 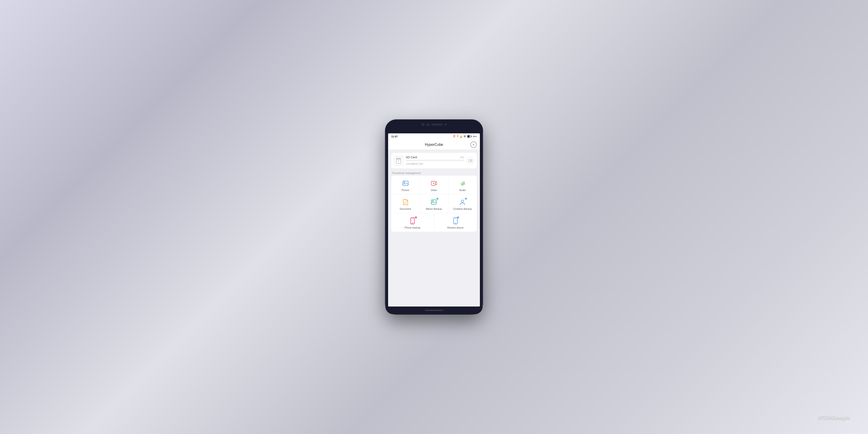 What do you see at coordinates (434, 145) in the screenshot?
I see `app-header: HyperCube +` at bounding box center [434, 145].